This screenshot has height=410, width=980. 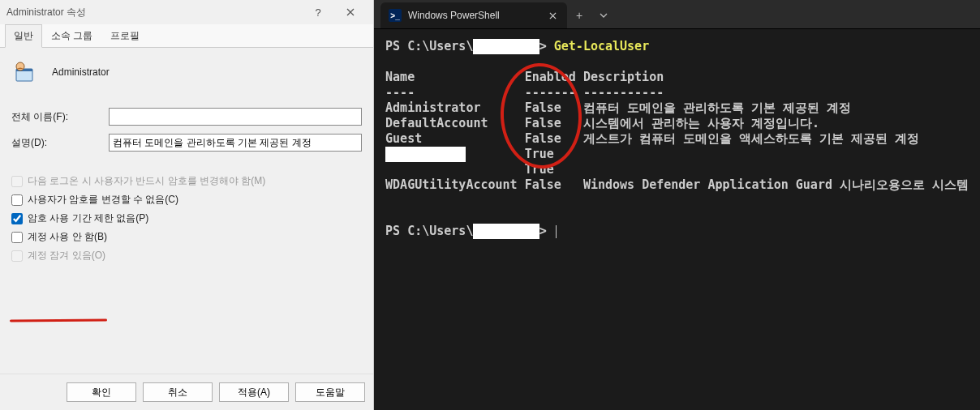 What do you see at coordinates (81, 72) in the screenshot?
I see `user-name-label: Administrator` at bounding box center [81, 72].